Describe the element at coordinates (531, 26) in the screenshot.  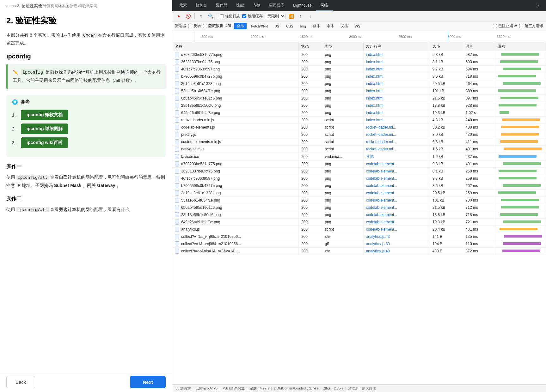
I see `third-party-label: 第三方请求` at that location.